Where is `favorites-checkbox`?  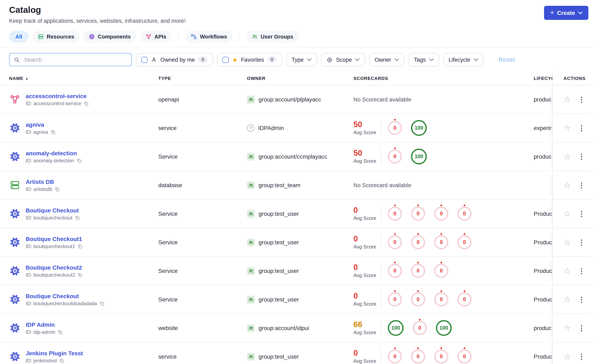 favorites-checkbox is located at coordinates (226, 60).